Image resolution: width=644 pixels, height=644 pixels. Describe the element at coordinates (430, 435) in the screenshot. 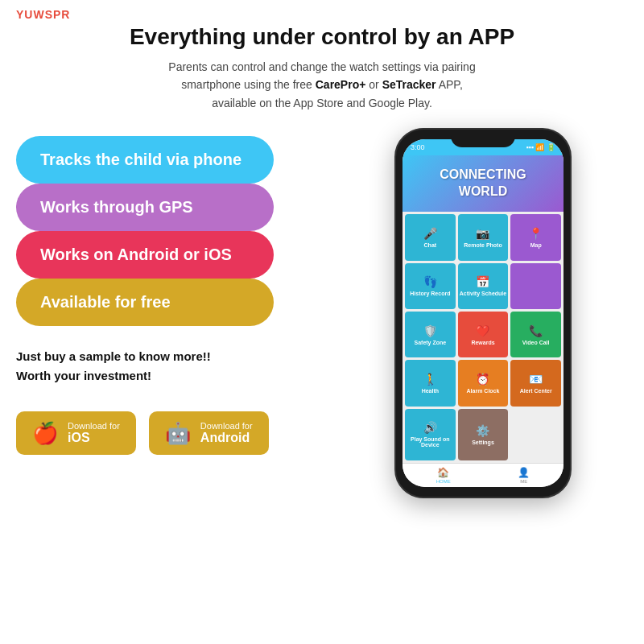

I see `grid-cell-12: 🔊Play Sound on Device` at that location.